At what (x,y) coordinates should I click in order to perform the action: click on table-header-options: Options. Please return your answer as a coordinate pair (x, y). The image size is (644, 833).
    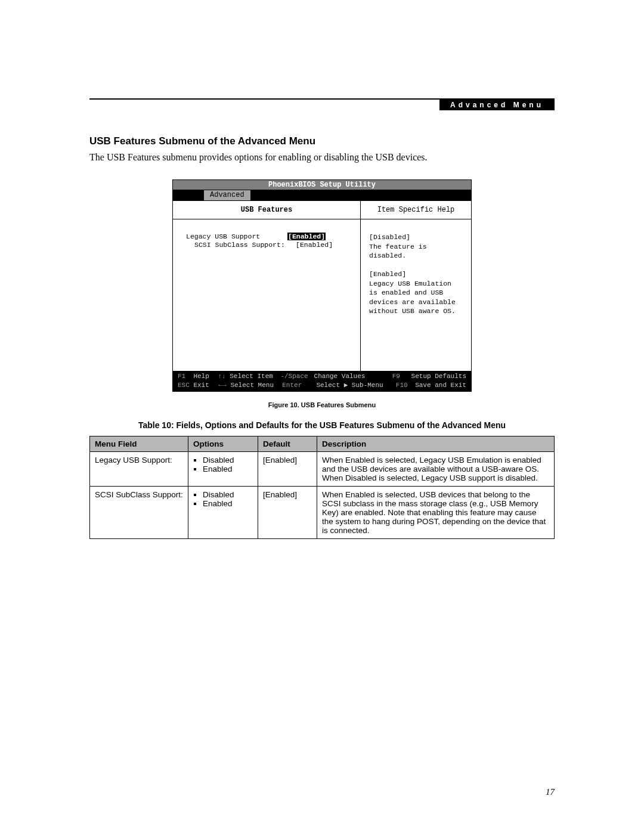
    Looking at the image, I should click on (223, 444).